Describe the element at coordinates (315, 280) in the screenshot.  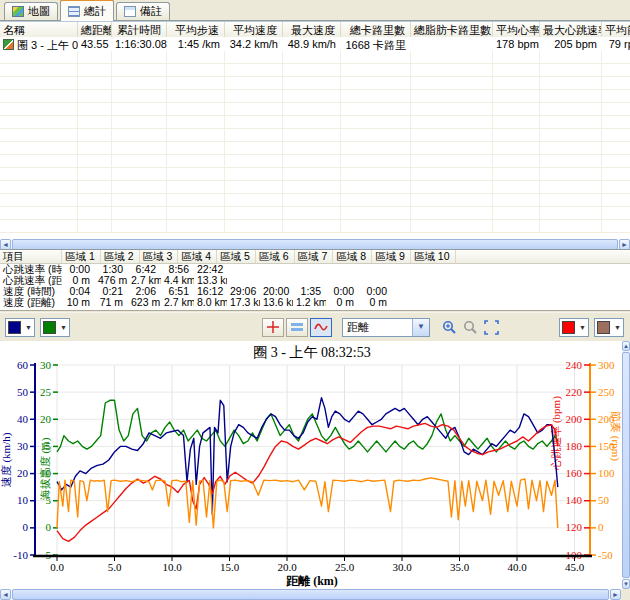
I see `zones-table: 項目區域 1區域 2區域 3區域 4區域 5區域 6區域 7區域 8區域 9區域…` at that location.